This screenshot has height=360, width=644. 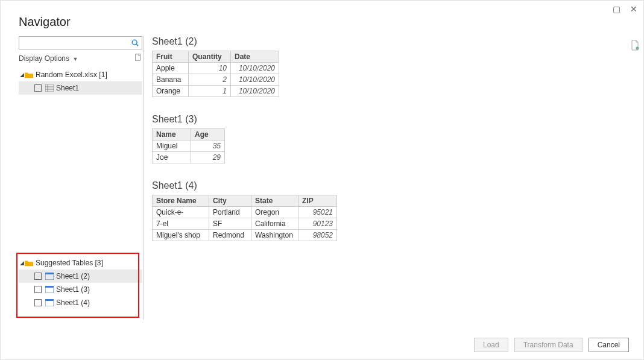 I want to click on worksheet-icon, so click(x=49, y=88).